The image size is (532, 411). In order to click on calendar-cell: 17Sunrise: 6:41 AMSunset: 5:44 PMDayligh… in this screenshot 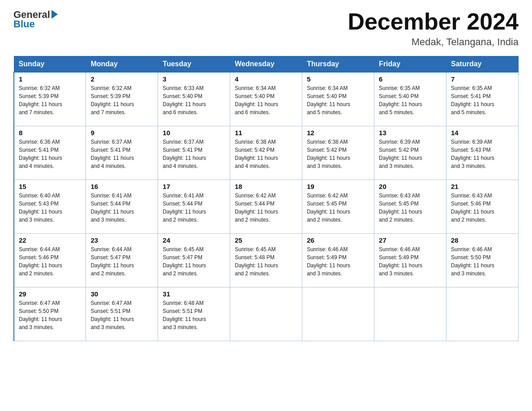, I will do `click(194, 206)`.